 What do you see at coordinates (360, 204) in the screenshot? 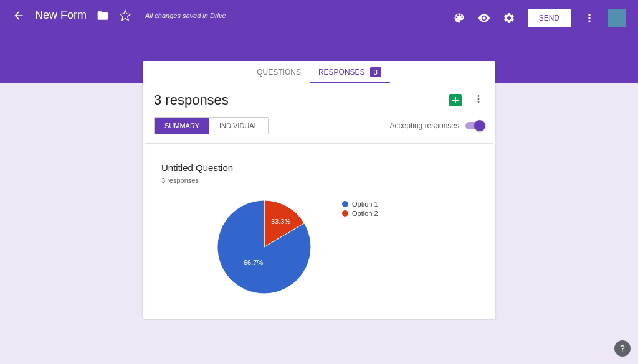
I see `legend-item: Option 1` at bounding box center [360, 204].